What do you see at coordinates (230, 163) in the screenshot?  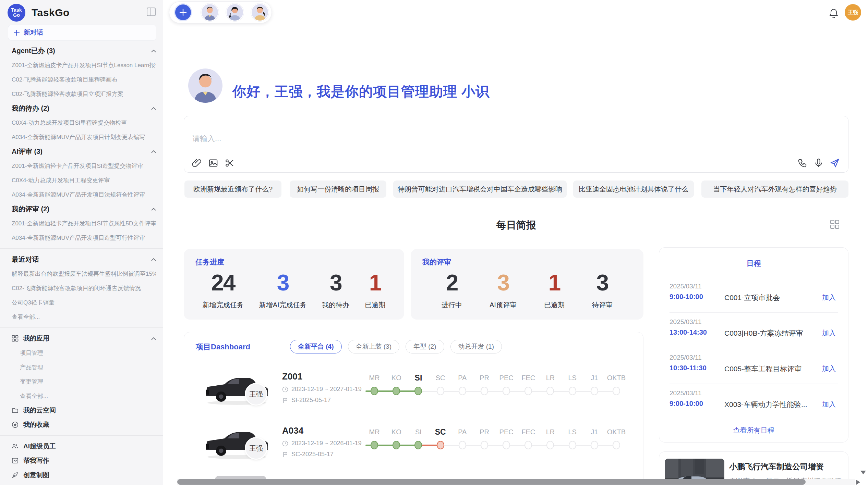 I see `scissors-icon` at bounding box center [230, 163].